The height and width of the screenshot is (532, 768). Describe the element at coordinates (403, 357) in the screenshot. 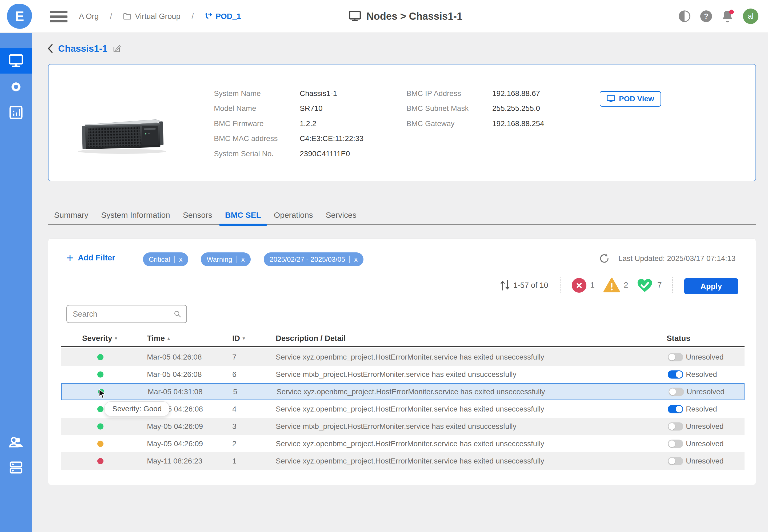

I see `table-row: Mar-05 04:26:08 7 Service xyz.openbmc_pr…` at that location.